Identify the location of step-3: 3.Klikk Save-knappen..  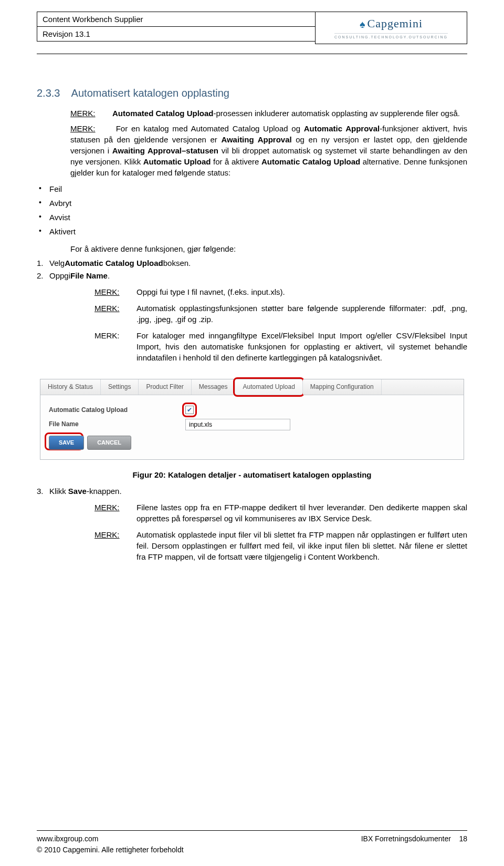
(252, 491).